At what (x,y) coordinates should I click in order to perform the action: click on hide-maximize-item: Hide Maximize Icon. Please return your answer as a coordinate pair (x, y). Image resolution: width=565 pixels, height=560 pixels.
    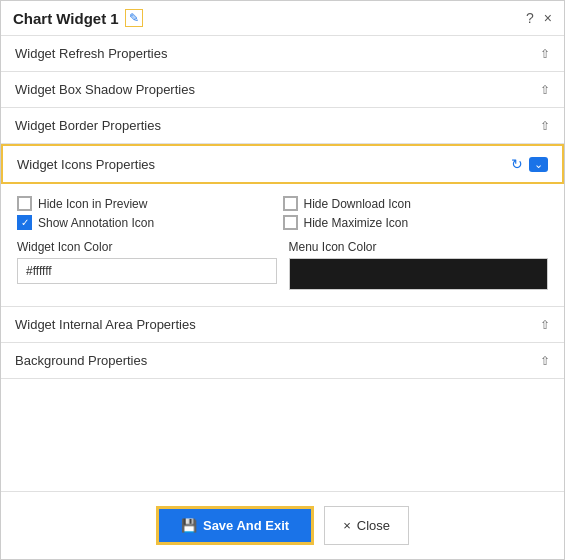
    Looking at the image, I should click on (416, 222).